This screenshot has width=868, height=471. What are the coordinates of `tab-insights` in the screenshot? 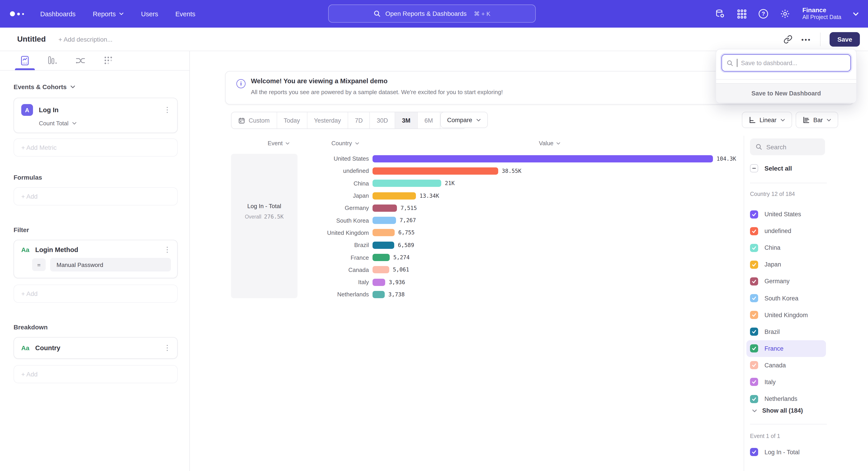 It's located at (25, 61).